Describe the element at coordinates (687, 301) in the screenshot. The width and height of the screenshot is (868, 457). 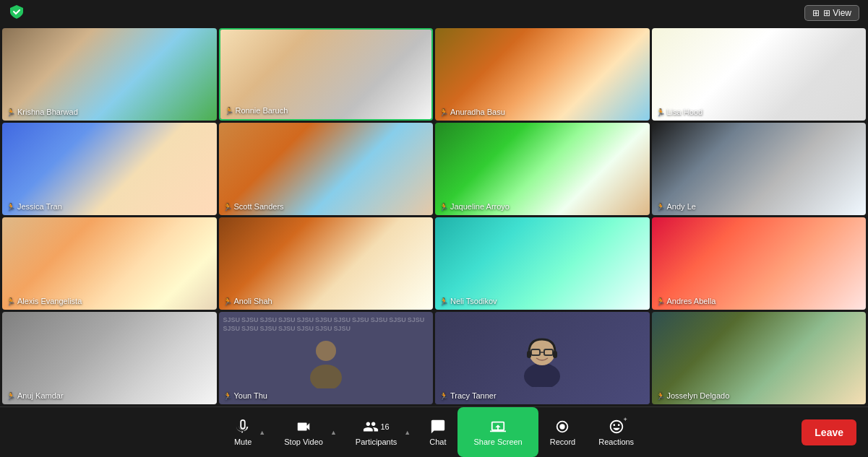
I see `participant-name-12: 🏃 Andres Abella` at that location.